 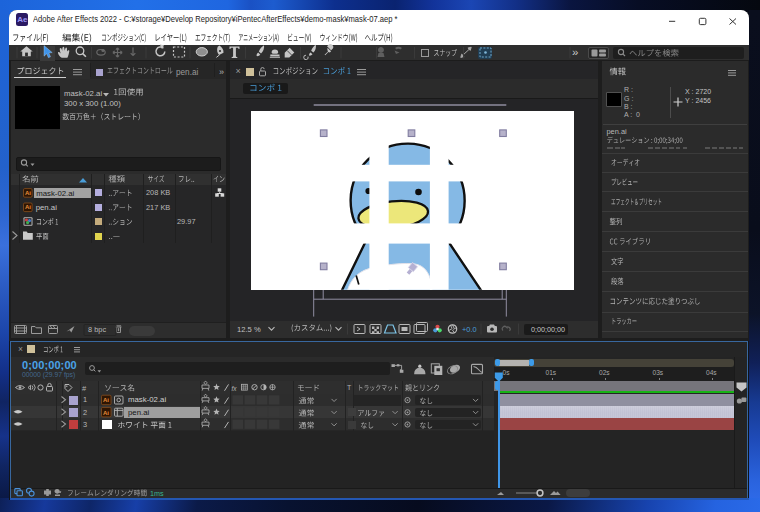 I want to click on svg-text: fx, so click(x=235, y=388).